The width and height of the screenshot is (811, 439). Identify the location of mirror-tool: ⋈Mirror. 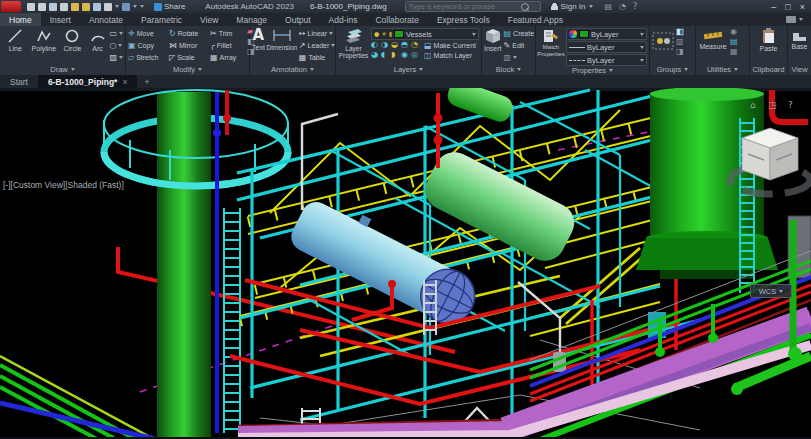
(189, 46).